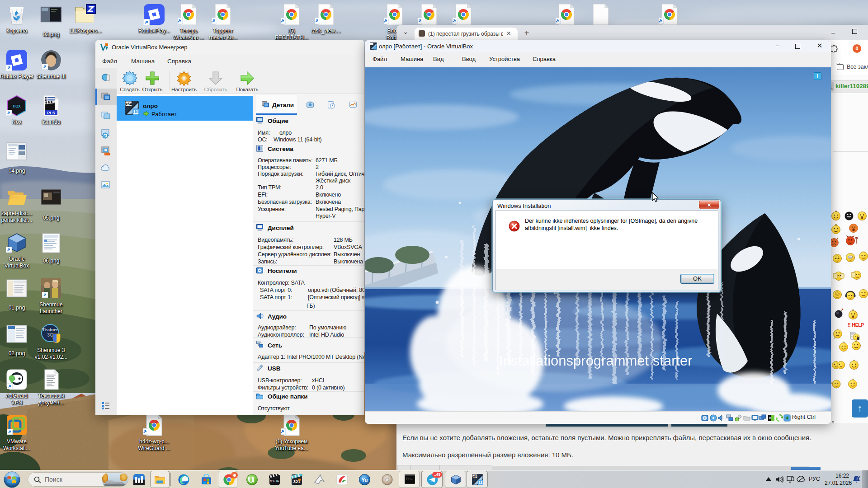  I want to click on svg-text: Trainer, so click(50, 329).